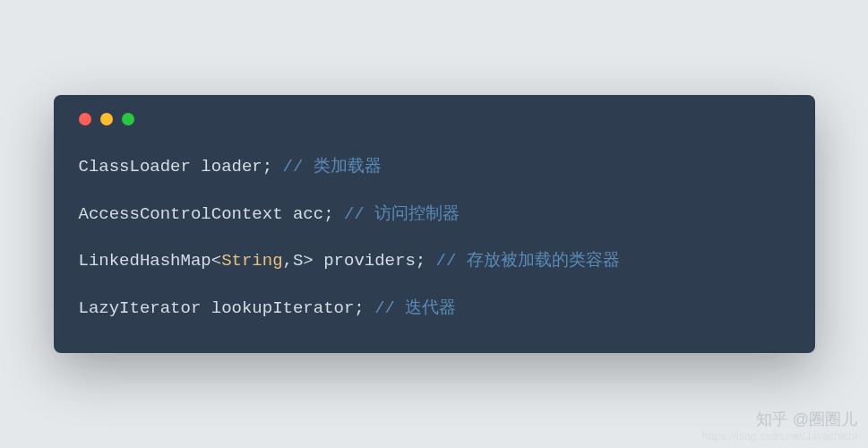 The width and height of the screenshot is (868, 448). What do you see at coordinates (434, 308) in the screenshot?
I see `code-line: LazyIterator lookupIterator; // 迭代器` at bounding box center [434, 308].